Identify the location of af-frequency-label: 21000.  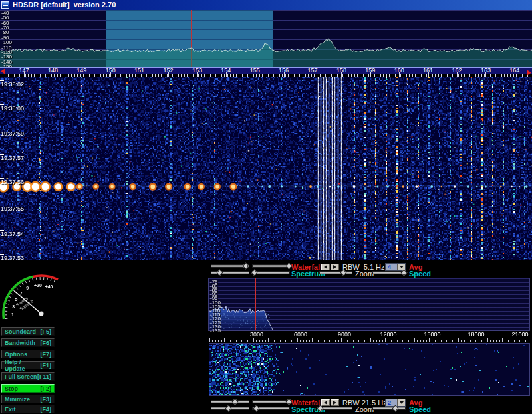
(520, 335).